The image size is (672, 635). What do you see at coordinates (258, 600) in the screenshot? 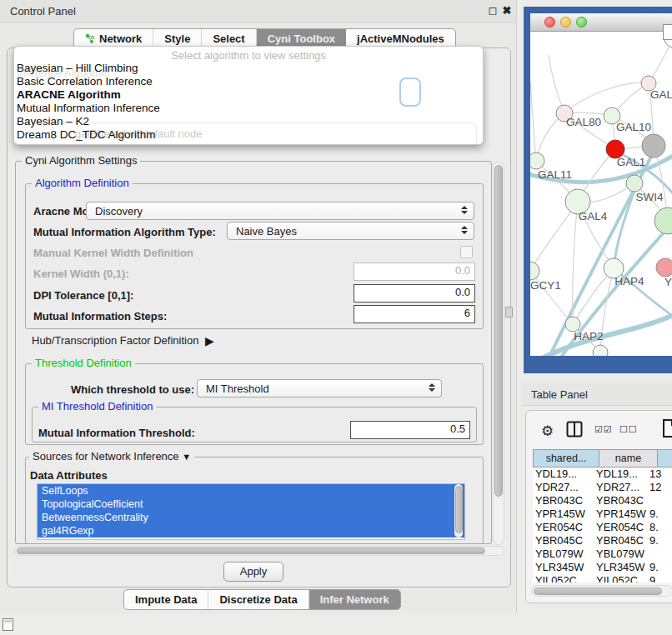
I see `tab-discretize-data: Discretize Data` at bounding box center [258, 600].